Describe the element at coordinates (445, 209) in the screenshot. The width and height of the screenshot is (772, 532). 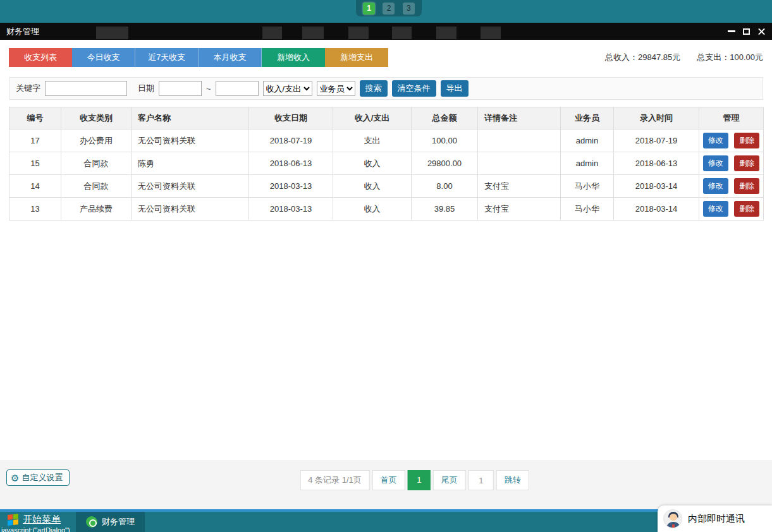
I see `cell-amount: 39.85` at that location.